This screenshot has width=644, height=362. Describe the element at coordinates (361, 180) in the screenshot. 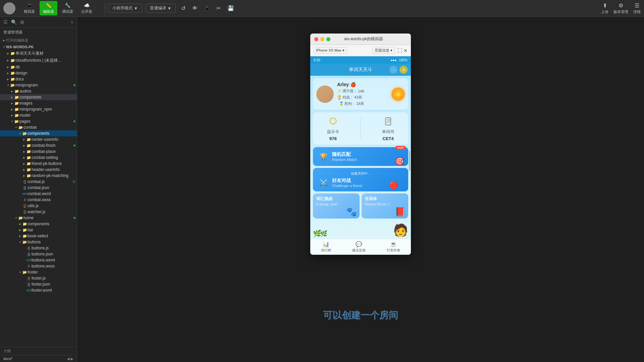

I see `friend-battle-btn: 创建房间中... ⚔️ 好友对战 Challenge a friend 🔴` at that location.